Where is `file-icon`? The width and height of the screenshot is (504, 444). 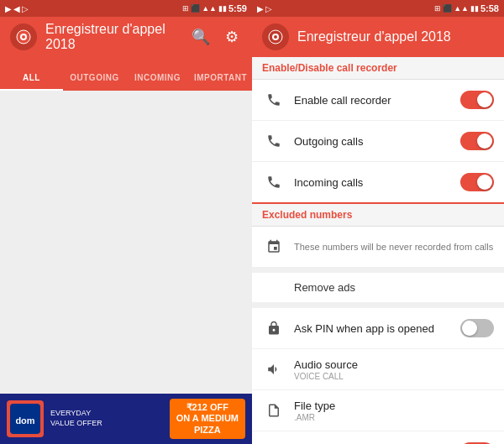
file-icon is located at coordinates (274, 410).